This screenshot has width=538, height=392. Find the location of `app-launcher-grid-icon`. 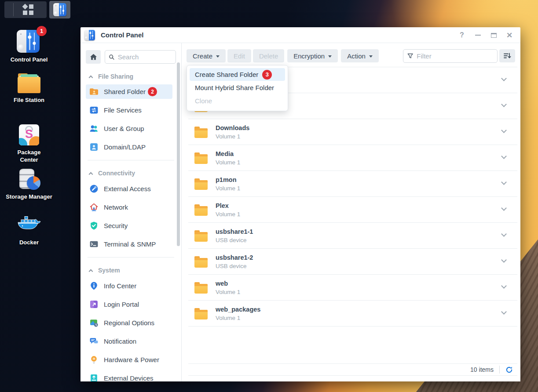

app-launcher-grid-icon is located at coordinates (28, 10).